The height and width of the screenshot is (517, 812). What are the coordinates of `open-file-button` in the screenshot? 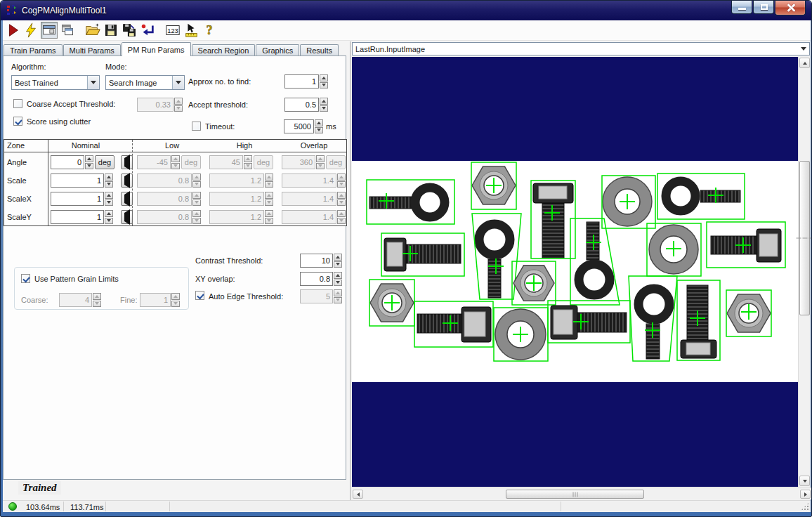 It's located at (93, 30).